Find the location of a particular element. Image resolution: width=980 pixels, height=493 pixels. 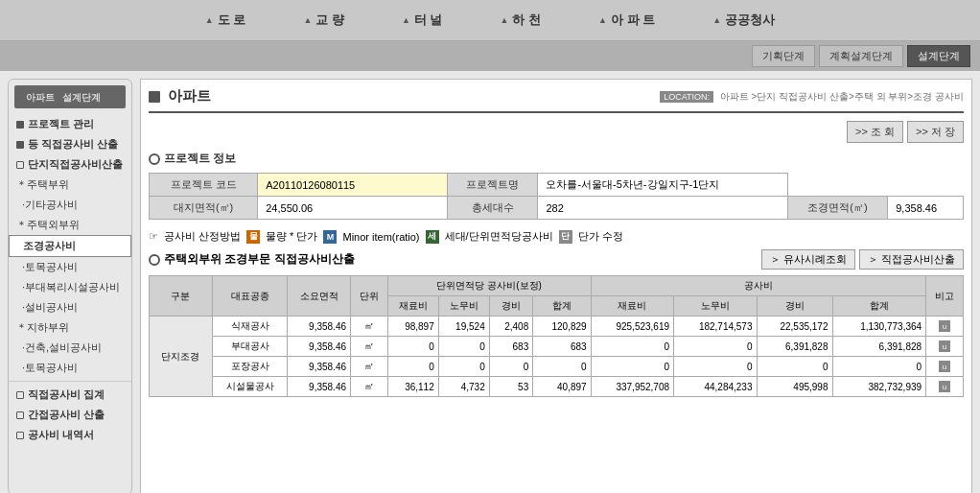

edit-facilities: u is located at coordinates (945, 387).